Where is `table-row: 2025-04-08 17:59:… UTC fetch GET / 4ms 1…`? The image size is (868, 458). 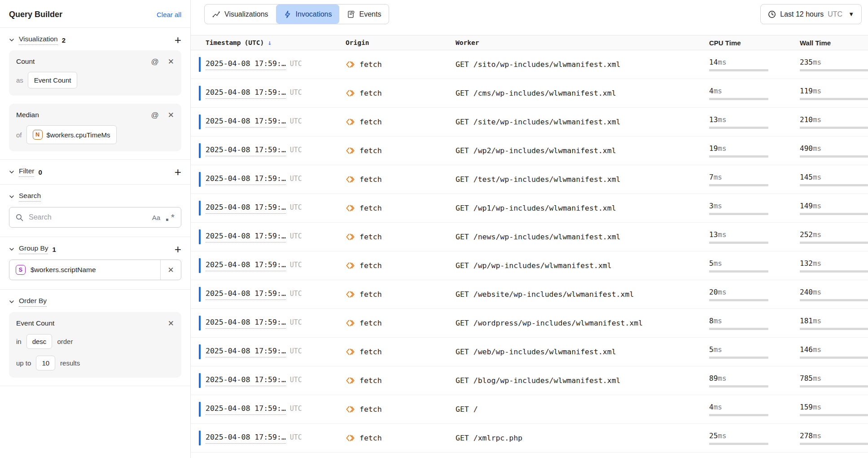 table-row: 2025-04-08 17:59:… UTC fetch GET / 4ms 1… is located at coordinates (530, 410).